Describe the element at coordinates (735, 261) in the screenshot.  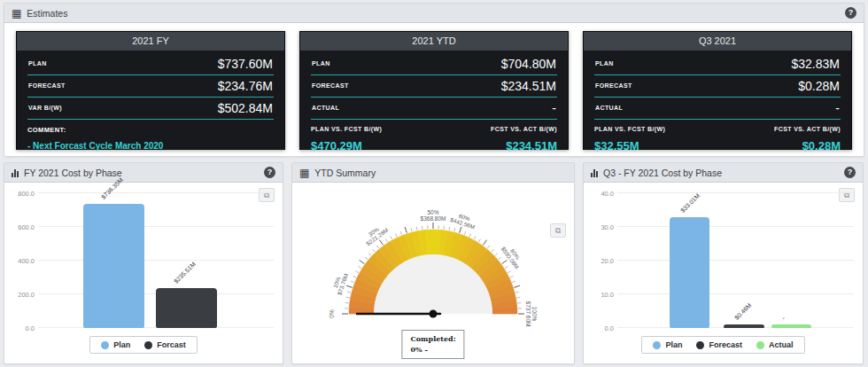
I see `plot-area: $33.01M$0.46M-` at that location.